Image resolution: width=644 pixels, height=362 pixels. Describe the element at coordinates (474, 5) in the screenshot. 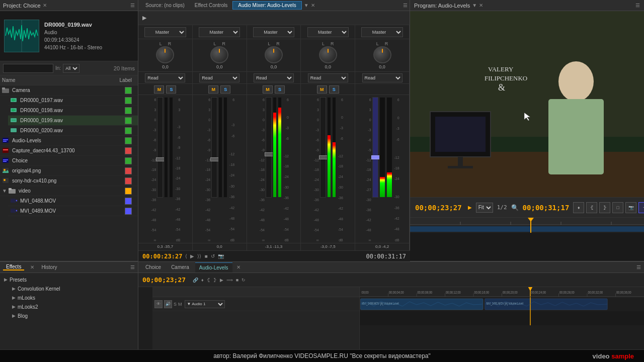

I see `program-menu-arrow: ▼` at that location.